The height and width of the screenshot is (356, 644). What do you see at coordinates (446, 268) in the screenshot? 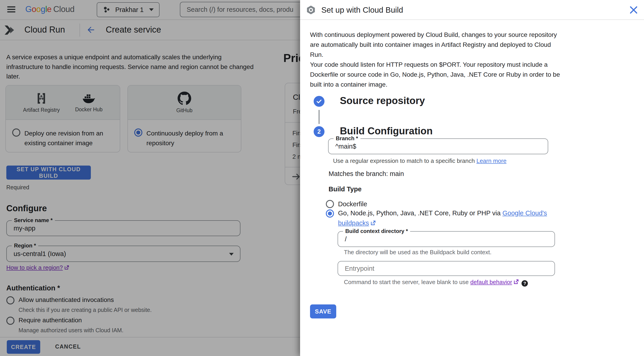
I see `entrypoint-field` at bounding box center [446, 268].